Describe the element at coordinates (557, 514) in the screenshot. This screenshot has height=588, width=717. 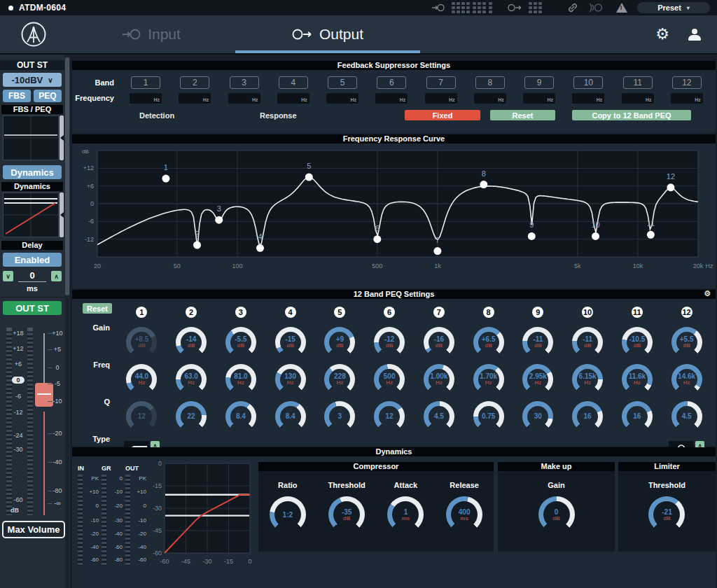
I see `makeup-gain-knob: 0dB` at that location.